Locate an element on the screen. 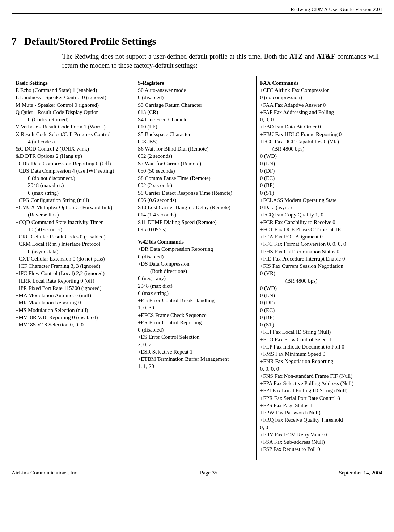 This screenshot has width=394, height=532. section-heading: 7 Default/Stored Profile Settings is located at coordinates (197, 41).